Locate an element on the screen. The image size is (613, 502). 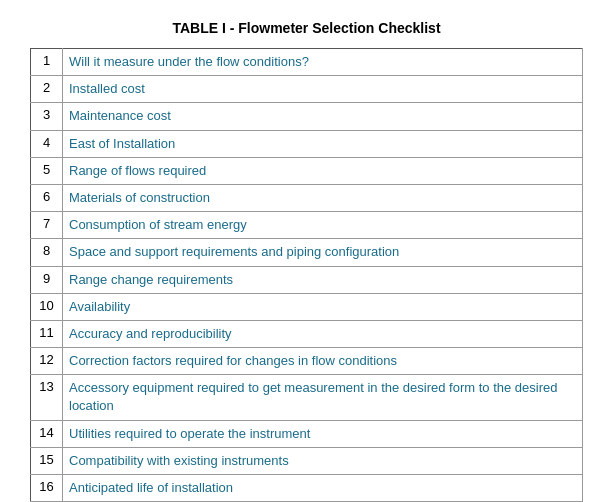
row-text: Correction factors required for changes … is located at coordinates (323, 362).